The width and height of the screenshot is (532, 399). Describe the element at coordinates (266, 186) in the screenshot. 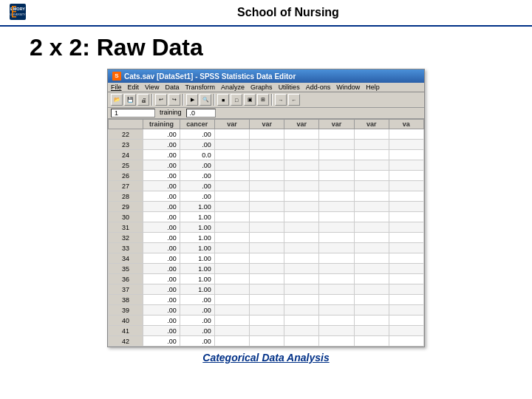

I see `table-row: 27.00.00` at that location.